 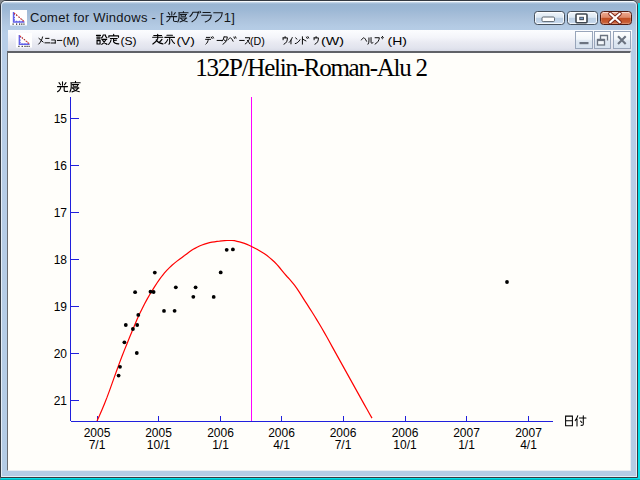 I want to click on svg-text: 19, so click(x=61, y=307).